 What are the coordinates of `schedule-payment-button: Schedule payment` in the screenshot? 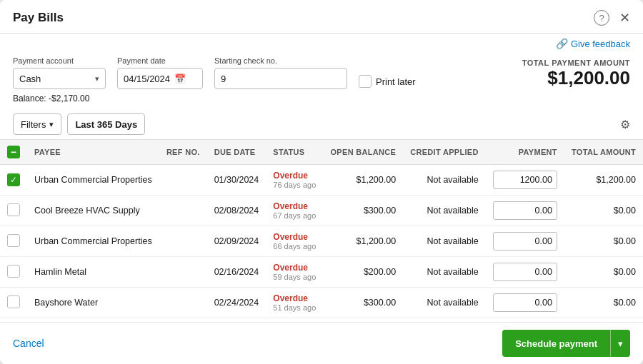 It's located at (556, 343).